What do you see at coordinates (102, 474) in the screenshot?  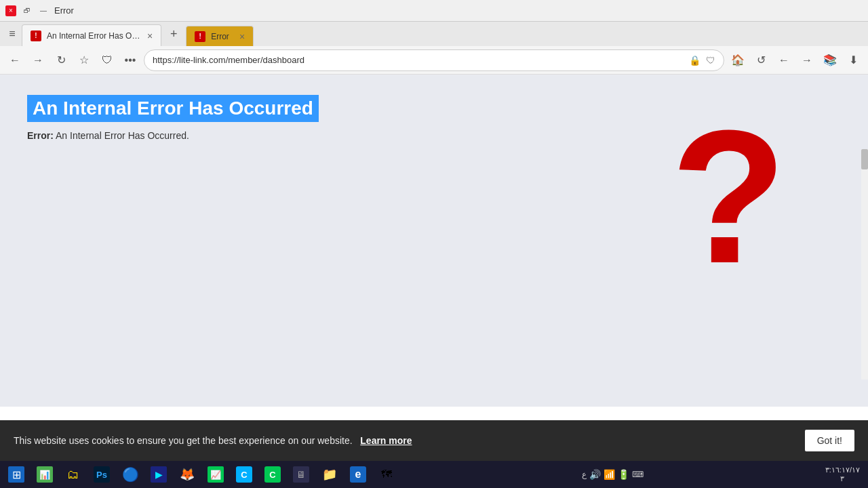 I see `taskbar-photoshop: Ps` at bounding box center [102, 474].